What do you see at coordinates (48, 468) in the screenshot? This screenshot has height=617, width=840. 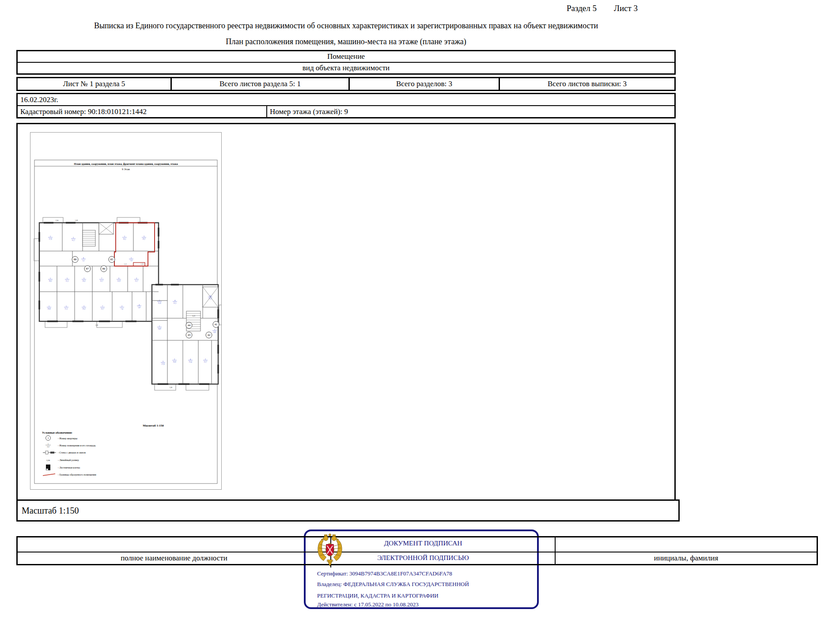 I see `staircase-icon` at bounding box center [48, 468].